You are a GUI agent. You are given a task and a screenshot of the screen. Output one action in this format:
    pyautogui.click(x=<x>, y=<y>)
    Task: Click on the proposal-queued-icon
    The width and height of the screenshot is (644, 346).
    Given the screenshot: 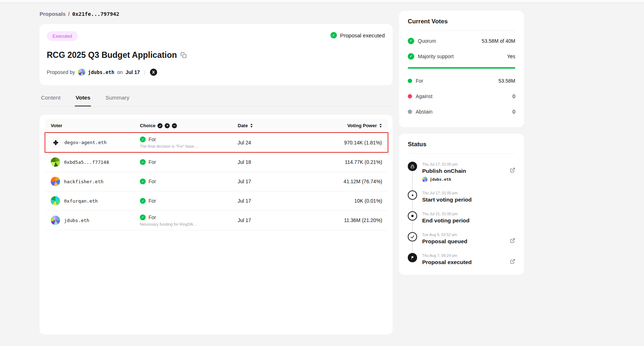 What is the action you would take?
    pyautogui.click(x=412, y=237)
    